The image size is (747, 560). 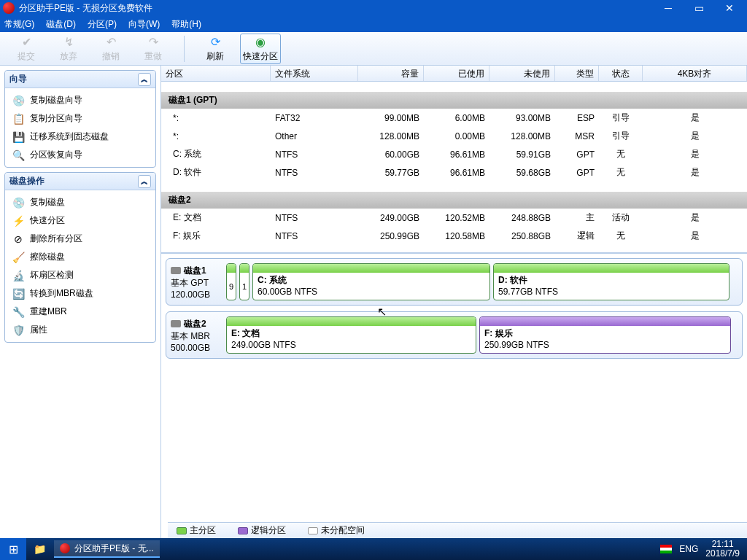 I want to click on wizard-title: 向导, so click(x=18, y=79).